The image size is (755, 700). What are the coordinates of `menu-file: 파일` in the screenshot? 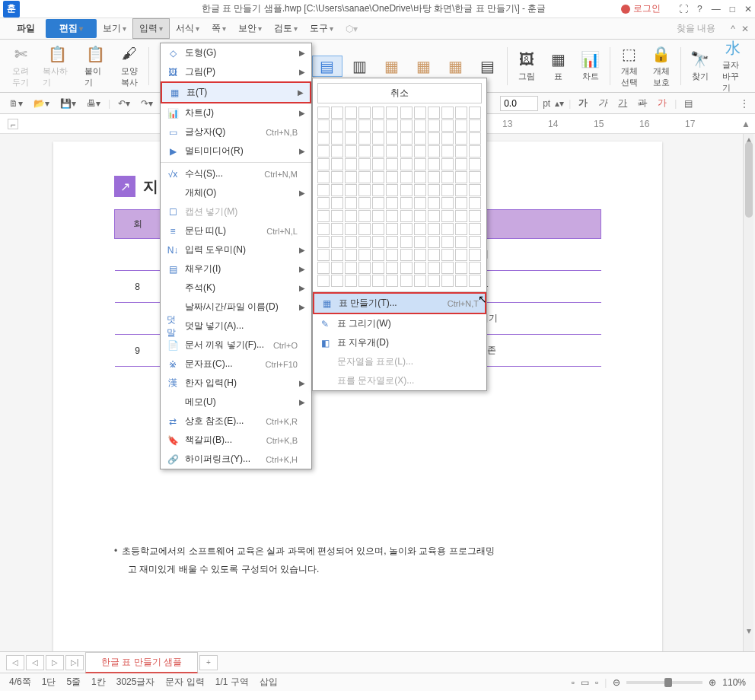 It's located at (26, 29).